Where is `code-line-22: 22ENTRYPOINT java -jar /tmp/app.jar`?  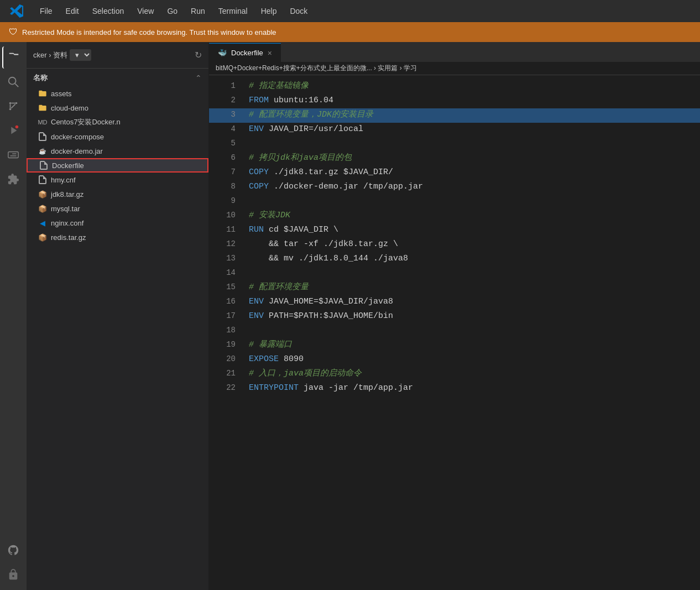
code-line-22: 22ENTRYPOINT java -jar /tmp/app.jar is located at coordinates (455, 389).